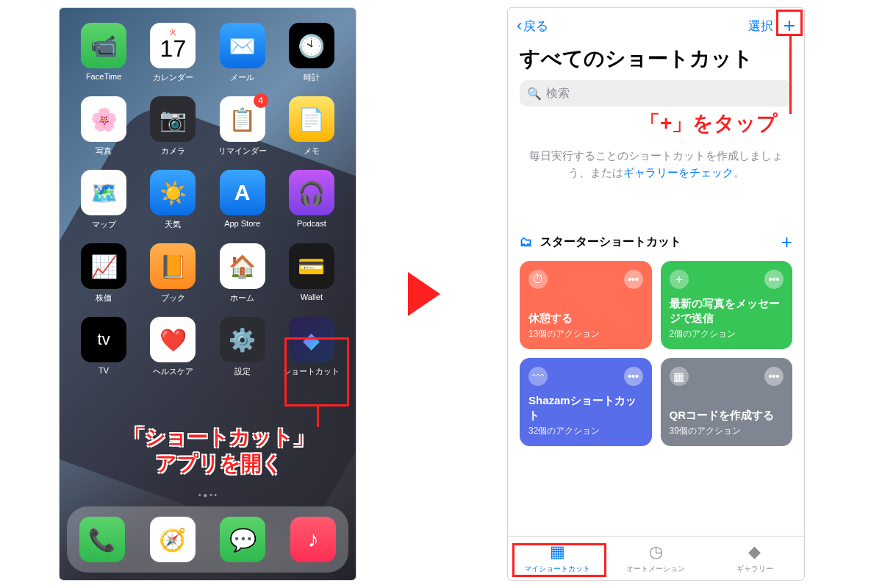 The width and height of the screenshot is (882, 588). I want to click on step-arrow-icon, so click(424, 294).